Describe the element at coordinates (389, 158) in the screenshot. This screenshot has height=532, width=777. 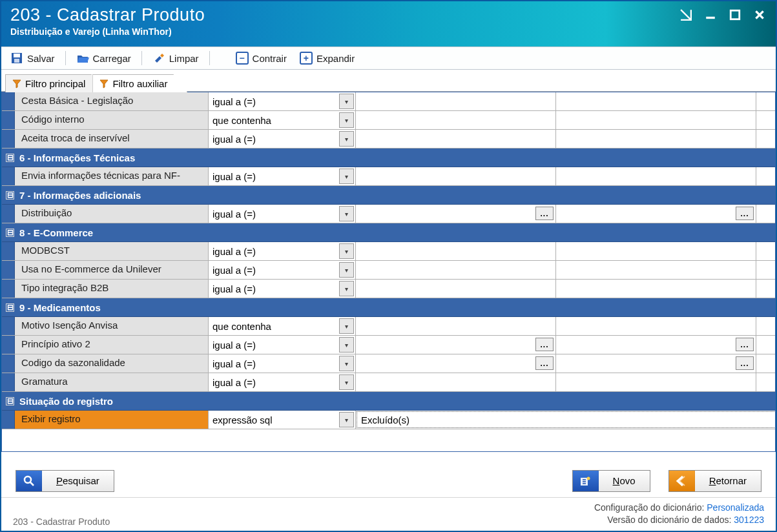
I see `group-header: ⊟ 6 - Informações Técnicas` at that location.